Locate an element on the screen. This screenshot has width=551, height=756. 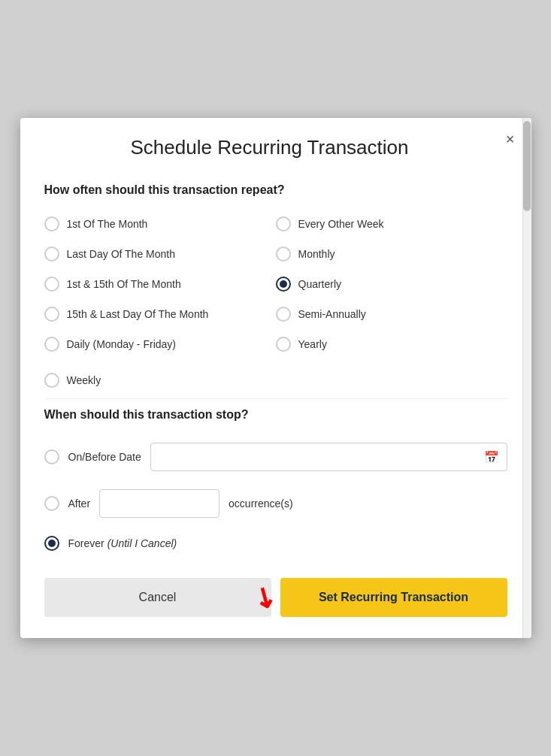
option-daily: Daily (Monday - Friday) is located at coordinates (160, 344).